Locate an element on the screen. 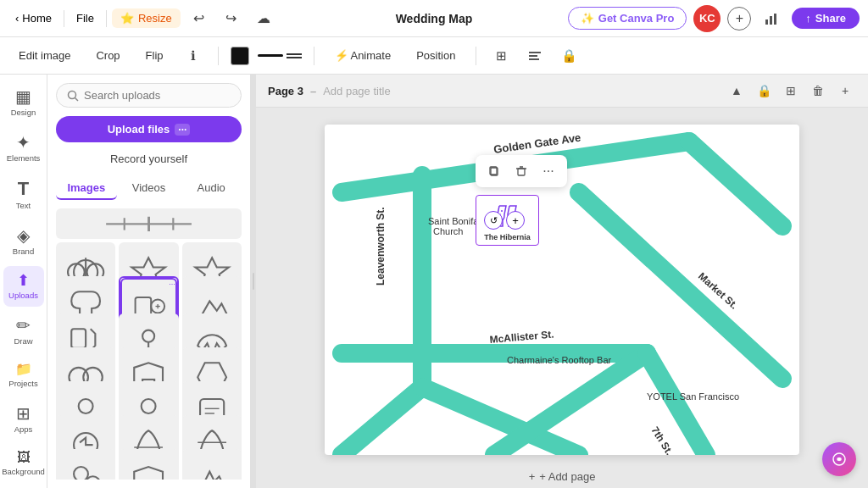 This screenshot has width=868, height=488. svg-text: Charmaine's Rooftop Bar is located at coordinates (559, 360).